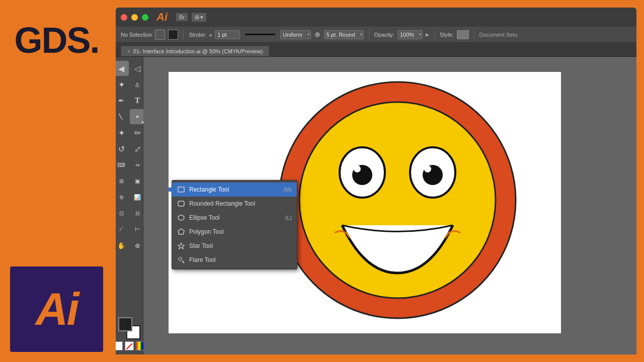  Describe the element at coordinates (138, 245) in the screenshot. I see `zoom-icon: ⊕` at that location.